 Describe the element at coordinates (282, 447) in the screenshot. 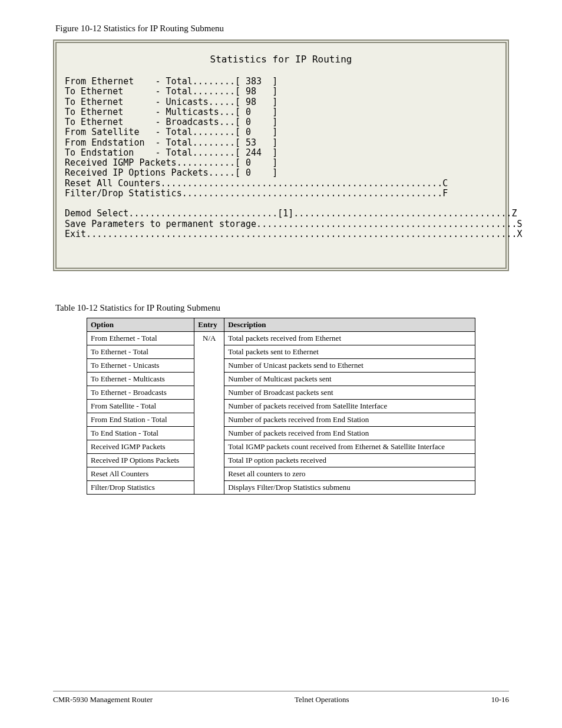

I see `table-row: Received IGMP PacketsTotal IGMP packets …` at that location.